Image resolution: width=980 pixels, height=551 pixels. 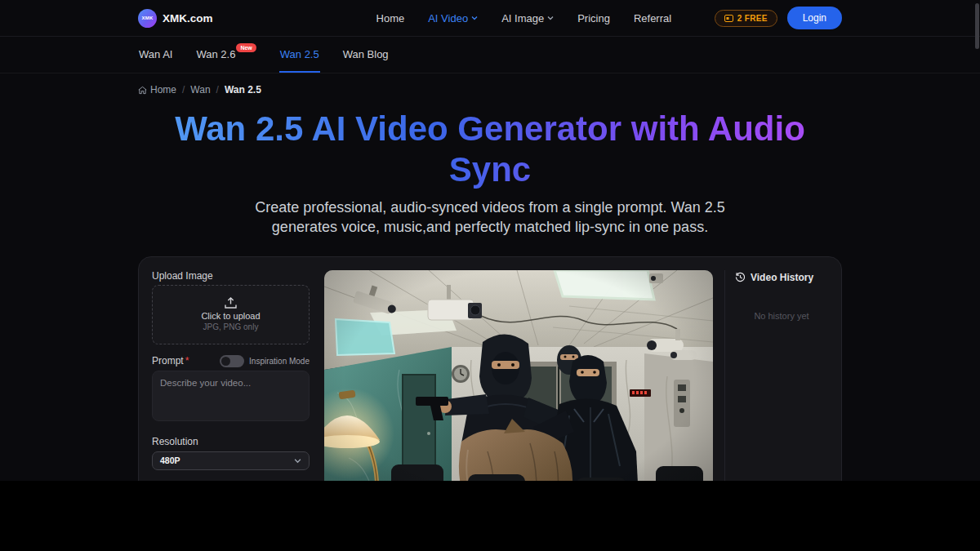 What do you see at coordinates (300, 55) in the screenshot?
I see `subnav-wan-2-5: Wan 2.5` at bounding box center [300, 55].